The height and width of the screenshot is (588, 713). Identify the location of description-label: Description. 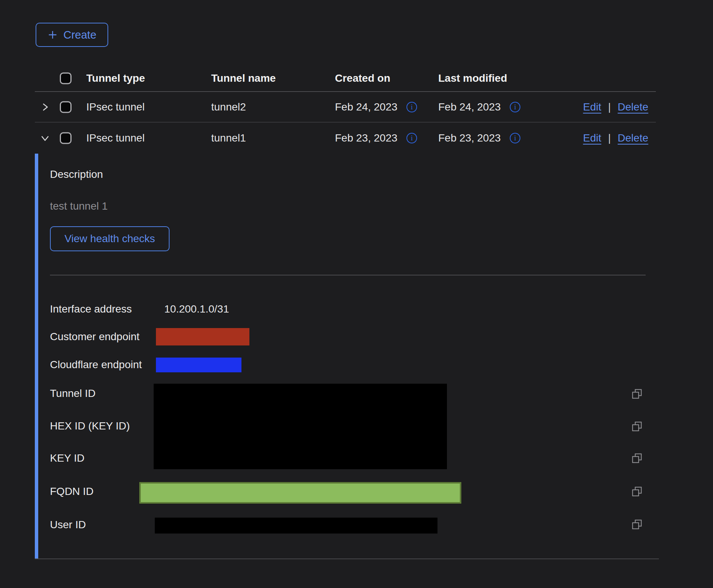
(76, 174).